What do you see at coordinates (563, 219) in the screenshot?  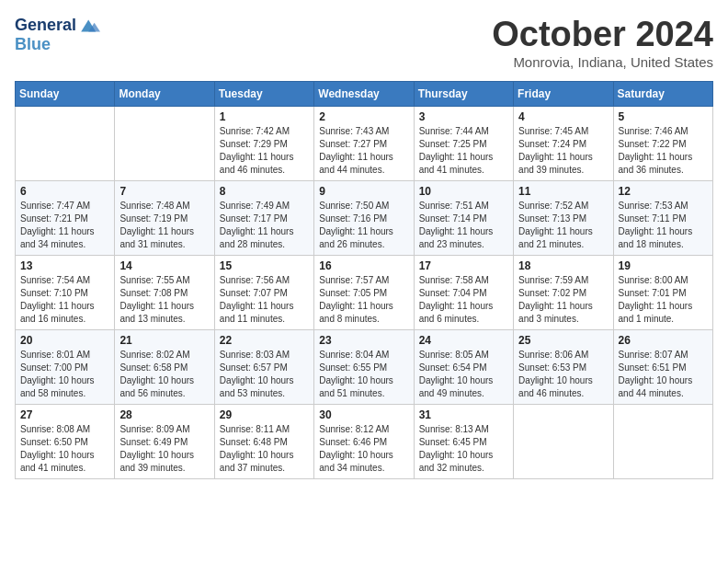 I see `calendar-cell: 11Sunrise: 7:52 AM Sunset: 7:13 PM Dayli…` at bounding box center [563, 219].